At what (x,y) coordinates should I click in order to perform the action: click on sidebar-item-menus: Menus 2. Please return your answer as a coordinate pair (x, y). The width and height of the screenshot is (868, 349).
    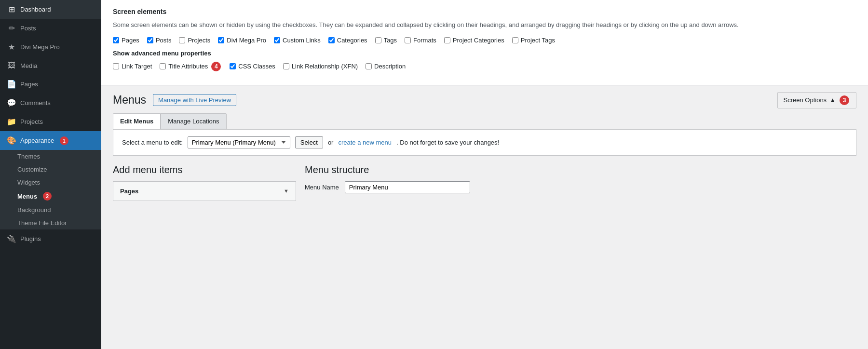
    Looking at the image, I should click on (51, 196).